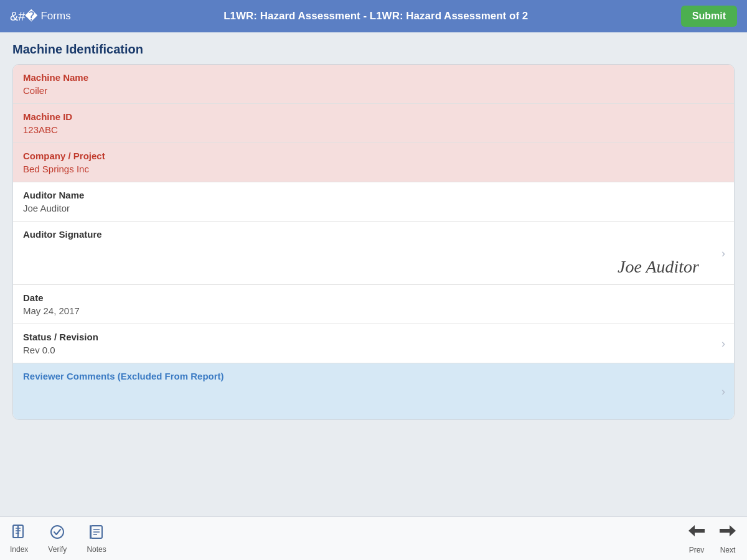  What do you see at coordinates (96, 549) in the screenshot?
I see `notes-tab-label: Notes` at bounding box center [96, 549].